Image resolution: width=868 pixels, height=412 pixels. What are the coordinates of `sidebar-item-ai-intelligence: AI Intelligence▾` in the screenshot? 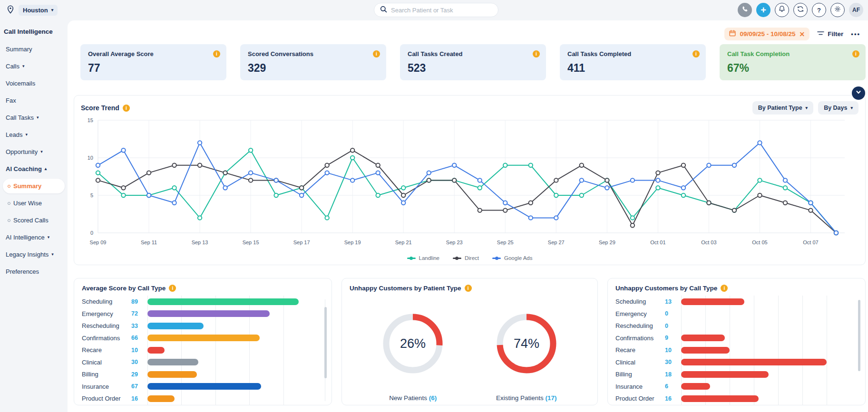 It's located at (34, 238).